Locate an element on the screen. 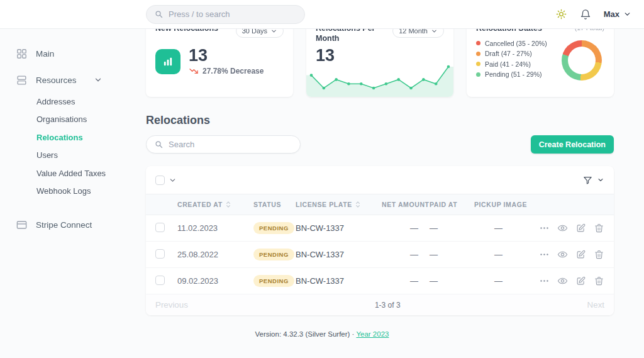 This screenshot has width=644, height=358. sidebar-item-users: Users is located at coordinates (73, 156).